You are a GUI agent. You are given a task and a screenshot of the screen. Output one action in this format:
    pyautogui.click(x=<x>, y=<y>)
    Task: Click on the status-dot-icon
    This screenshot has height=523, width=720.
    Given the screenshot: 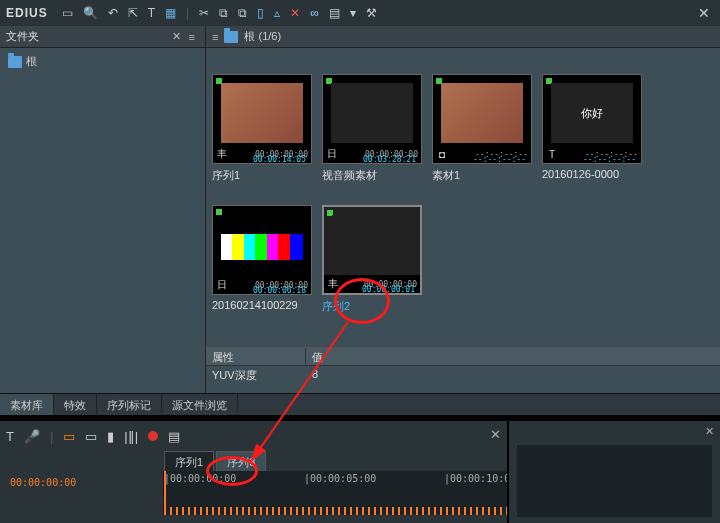 What is the action you would take?
    pyautogui.click(x=219, y=212)
    